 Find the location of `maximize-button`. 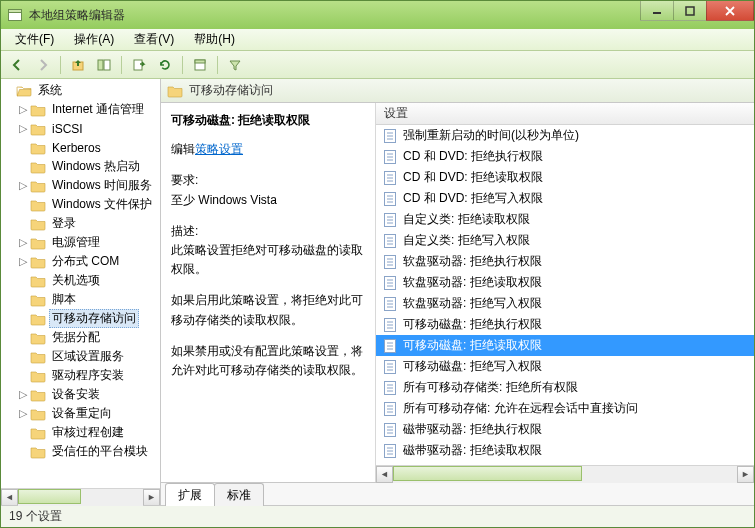

maximize-button is located at coordinates (690, 11).